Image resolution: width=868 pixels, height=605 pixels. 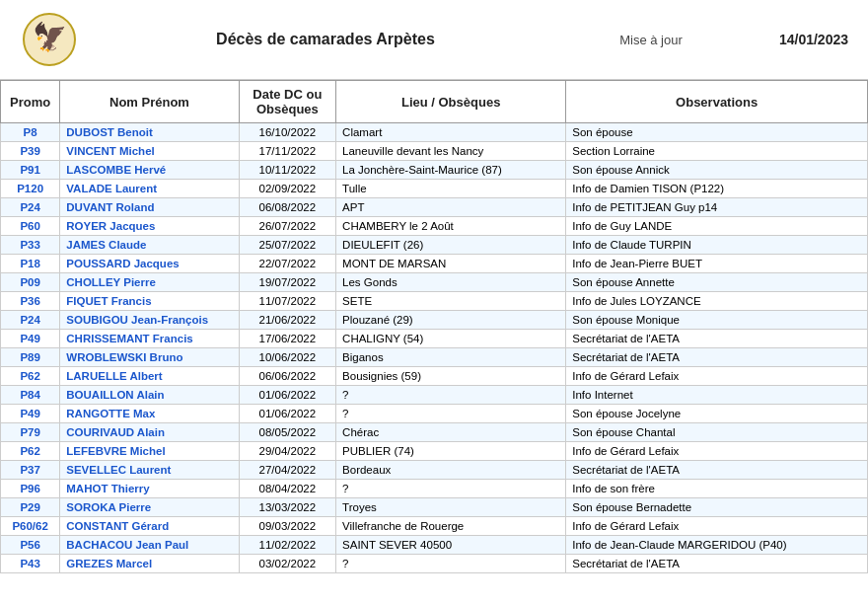 I want to click on cell-promo: P96, so click(x=31, y=490).